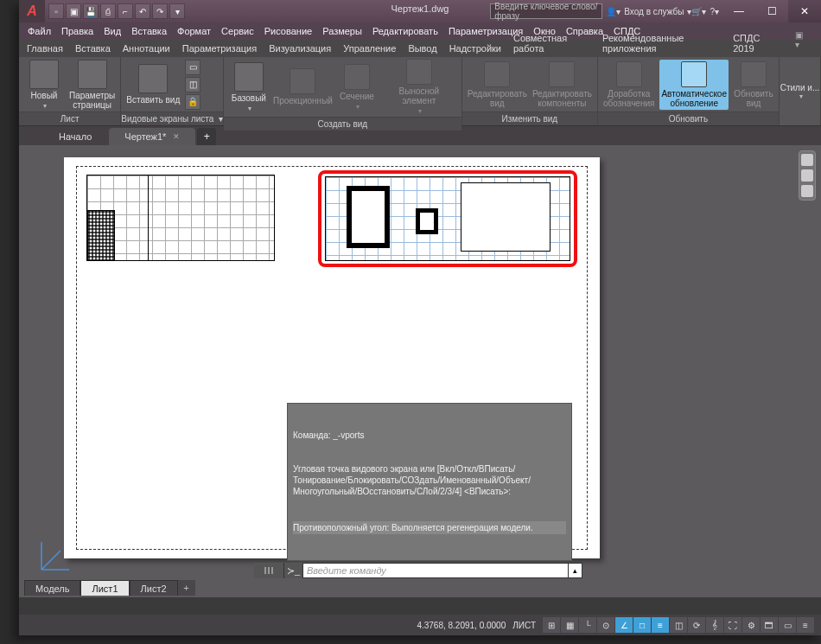 This screenshot has height=644, width=821. I want to click on navigation-bar, so click(807, 175).